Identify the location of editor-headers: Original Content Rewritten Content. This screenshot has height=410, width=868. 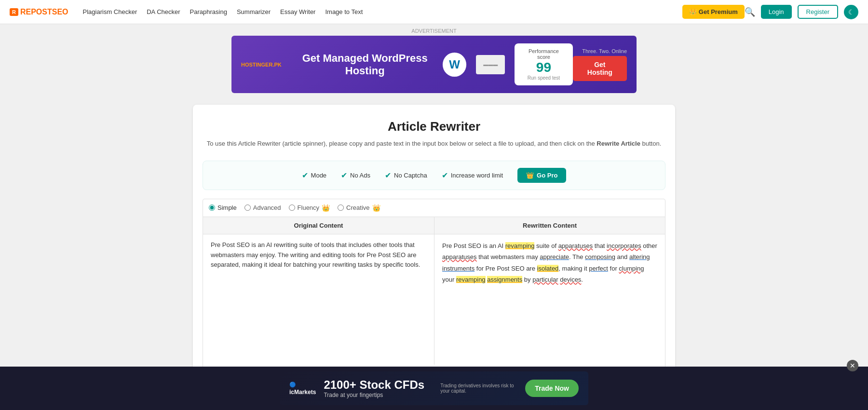
(434, 226).